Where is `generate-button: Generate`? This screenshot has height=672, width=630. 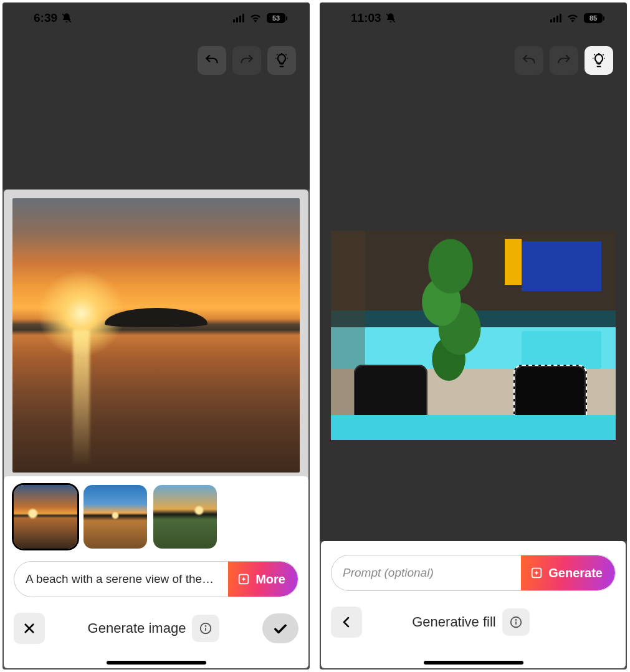
generate-button: Generate is located at coordinates (568, 573).